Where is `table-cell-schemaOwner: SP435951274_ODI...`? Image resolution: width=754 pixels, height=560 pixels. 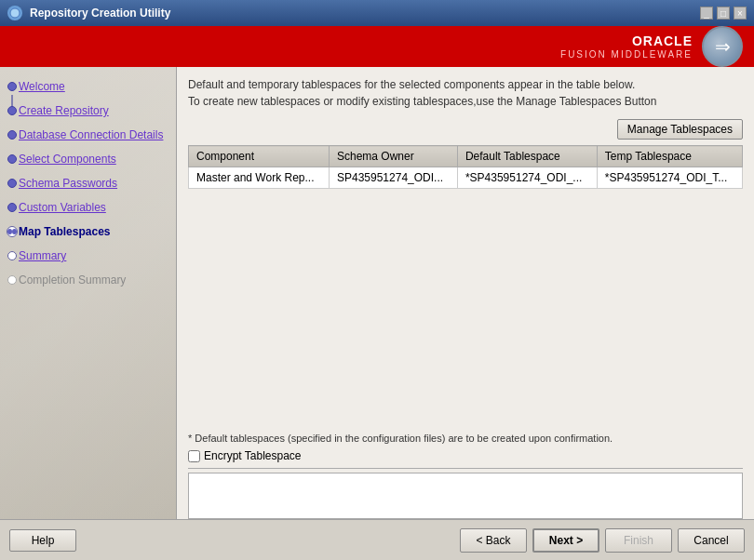 table-cell-schemaOwner: SP435951274_ODI... is located at coordinates (393, 179).